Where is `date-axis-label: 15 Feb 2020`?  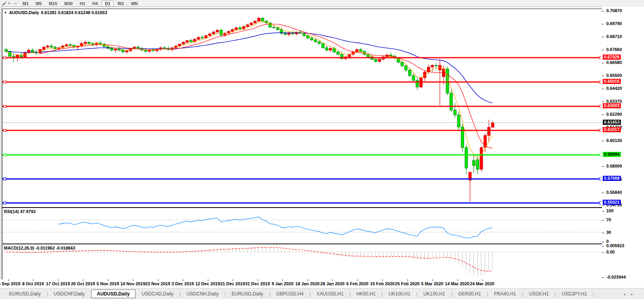
date-axis-label: 15 Feb 2020 is located at coordinates (382, 284).